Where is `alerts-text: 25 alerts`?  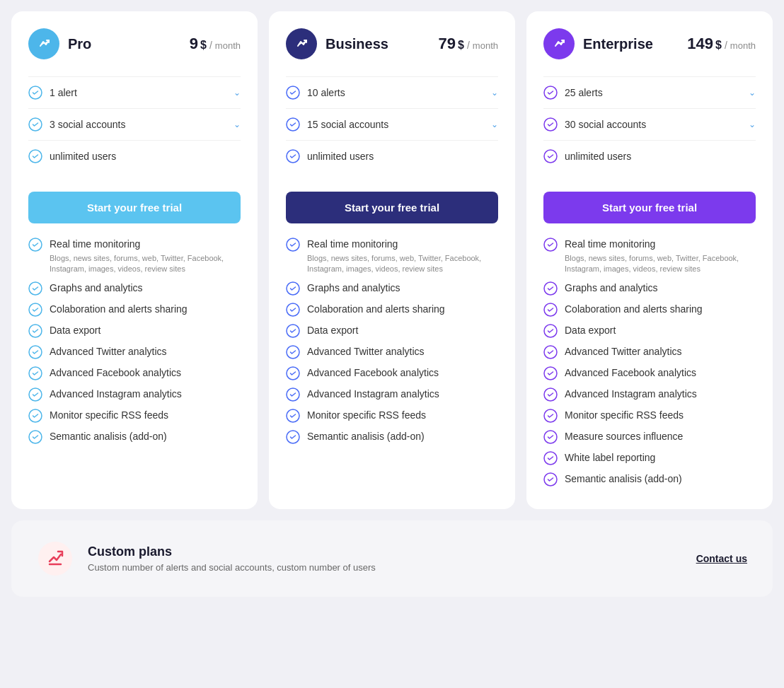
alerts-text: 25 alerts is located at coordinates (584, 93).